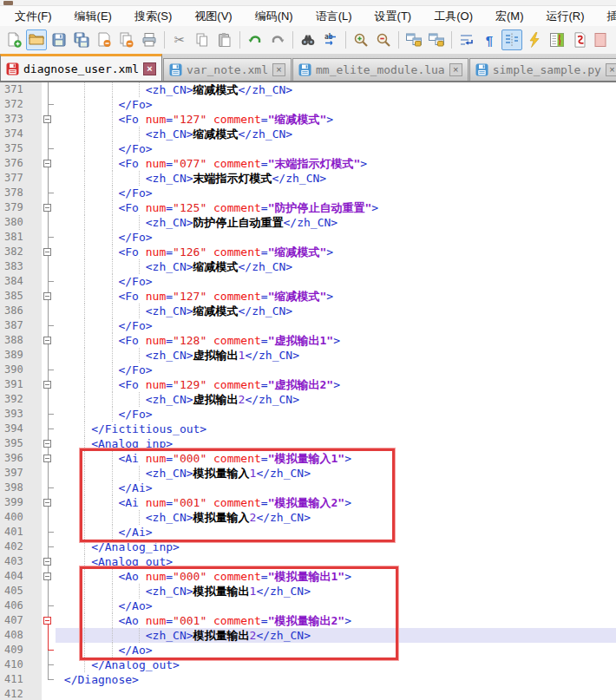  What do you see at coordinates (278, 40) in the screenshot?
I see `redo-icon` at bounding box center [278, 40].